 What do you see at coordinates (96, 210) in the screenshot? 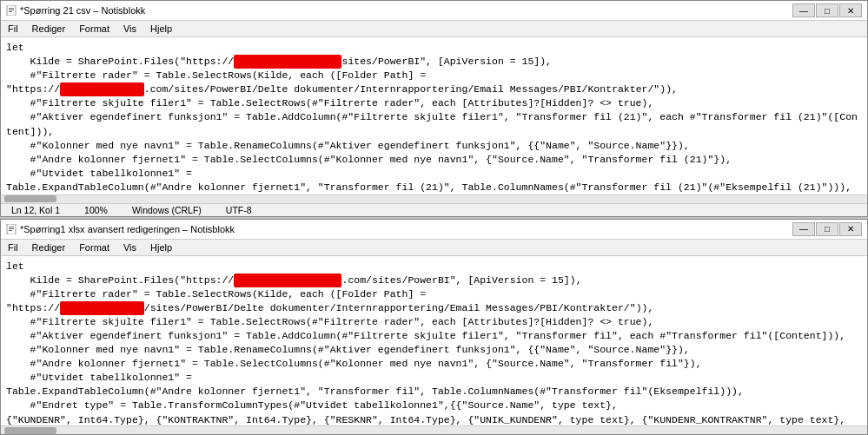
I see `status-zoom-1: 100%` at bounding box center [96, 210].